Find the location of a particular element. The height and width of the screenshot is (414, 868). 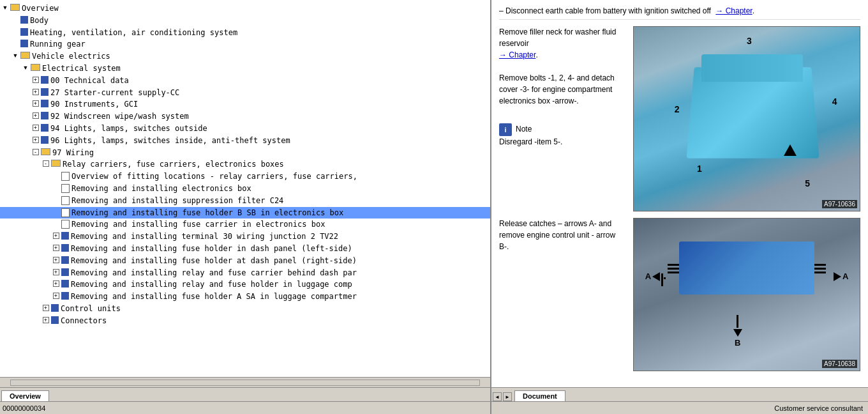

disregard-text: Disregard -item 5-. is located at coordinates (563, 142).